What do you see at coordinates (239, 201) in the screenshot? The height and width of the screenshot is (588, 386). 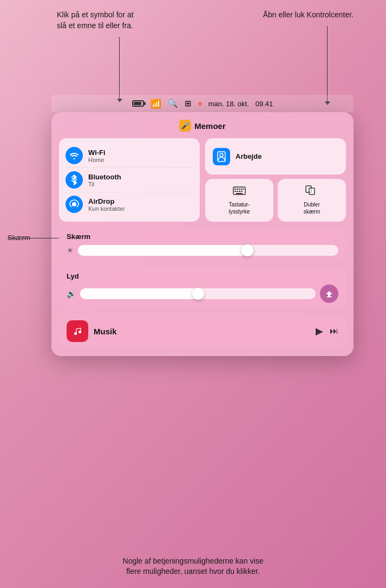 I see `keyboard-brightness-tile: Tastatur- lysstyrke` at bounding box center [239, 201].